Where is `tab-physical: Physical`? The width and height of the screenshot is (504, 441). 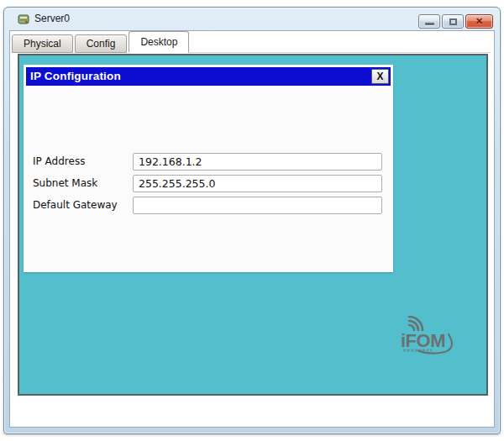
tab-physical: Physical is located at coordinates (42, 44).